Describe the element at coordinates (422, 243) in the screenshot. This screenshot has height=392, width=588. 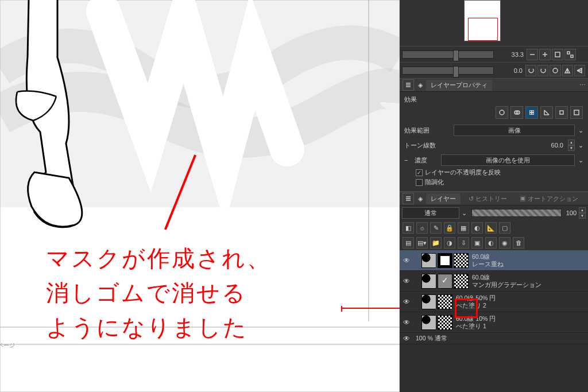
I see `new-layer-menu-button: ▤▾` at that location.